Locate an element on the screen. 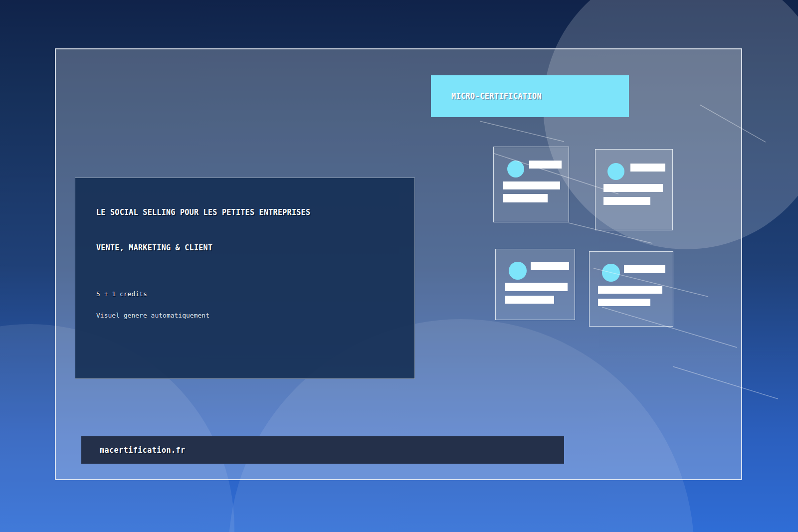  auto-generated-note: Visuel genere automatiquement is located at coordinates (153, 315).